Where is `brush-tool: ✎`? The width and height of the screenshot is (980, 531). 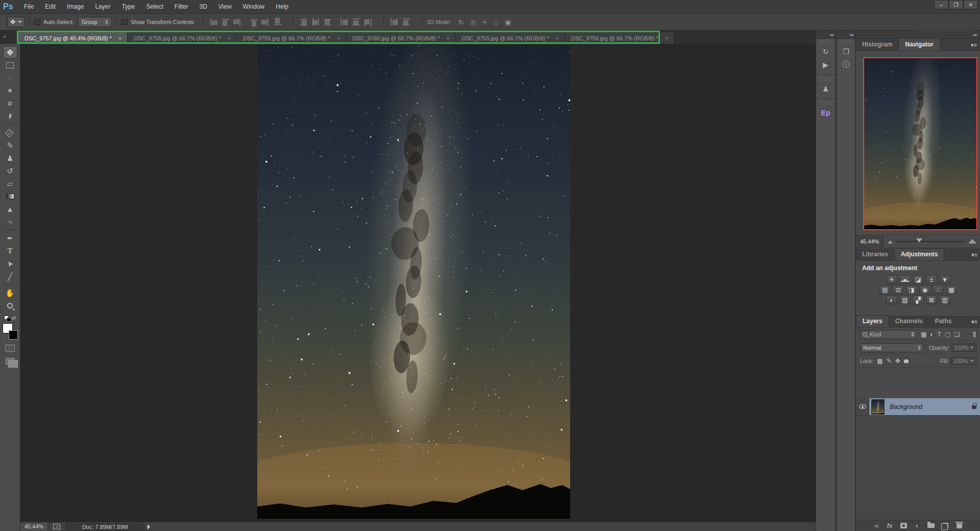 brush-tool: ✎ is located at coordinates (10, 145).